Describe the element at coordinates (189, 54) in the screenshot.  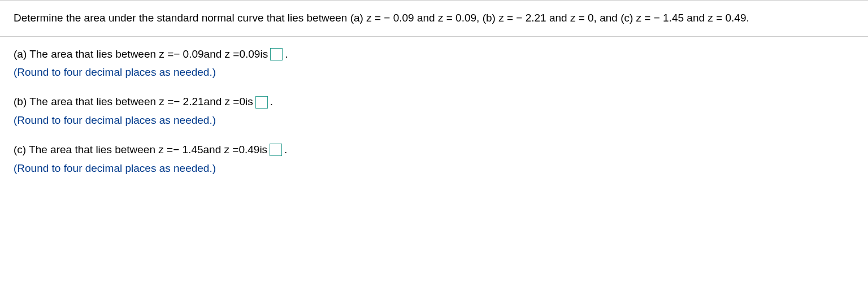
I see `part-a-z1: − 0.09` at that location.